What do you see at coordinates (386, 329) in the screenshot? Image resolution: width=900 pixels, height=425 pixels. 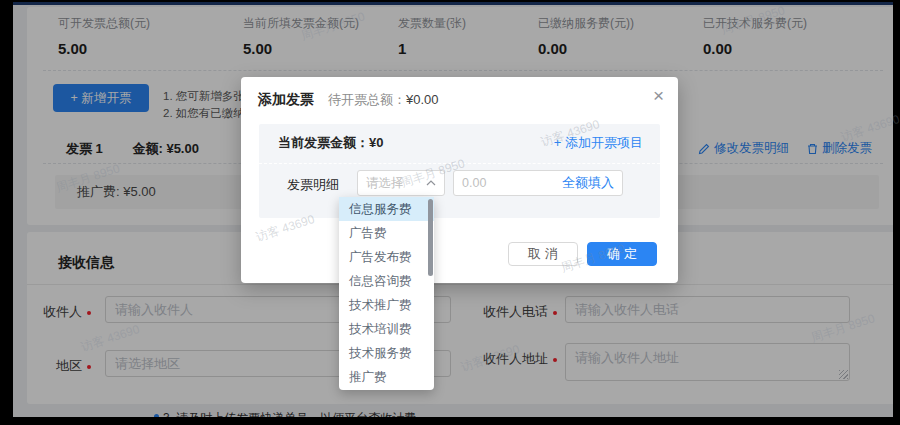 I see `dropdown-option: 技术培训费` at bounding box center [386, 329].